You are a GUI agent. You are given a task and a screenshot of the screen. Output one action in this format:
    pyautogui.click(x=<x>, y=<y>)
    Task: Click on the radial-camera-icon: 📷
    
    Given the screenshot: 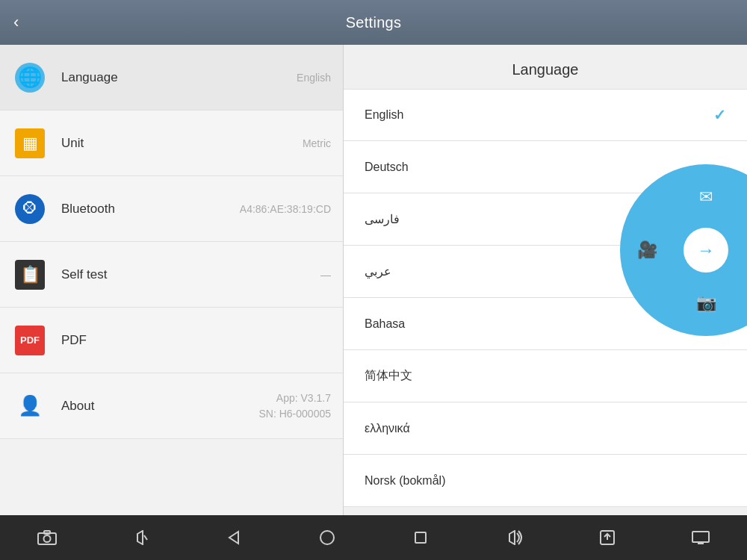 What is the action you would take?
    pyautogui.click(x=706, y=303)
    